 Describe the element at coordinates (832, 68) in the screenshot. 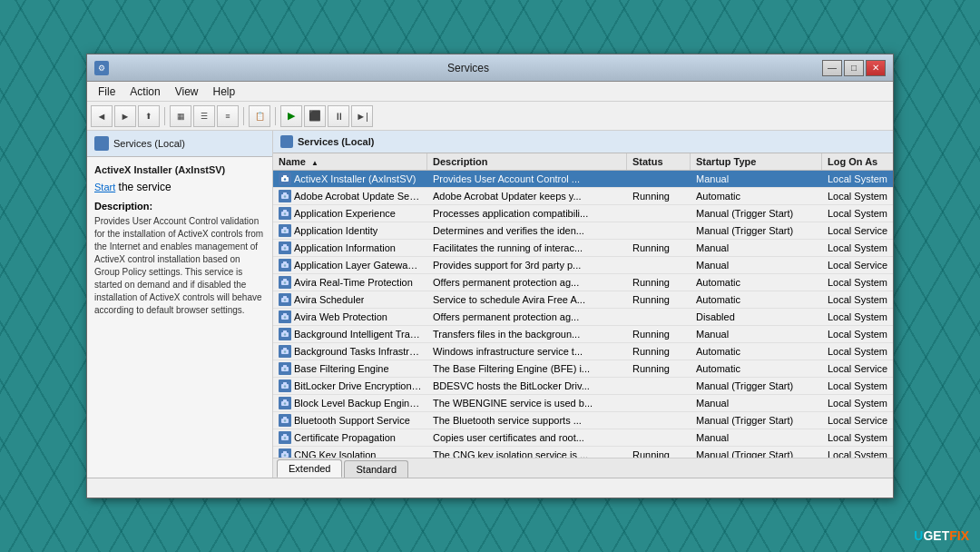

I see `minimize-button: —` at that location.